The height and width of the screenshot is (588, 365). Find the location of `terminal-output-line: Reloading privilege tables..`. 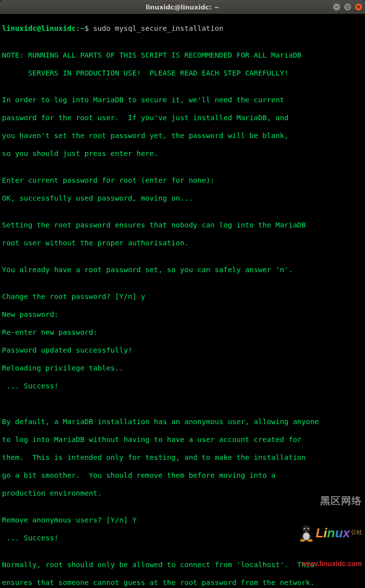

terminal-output-line: Reloading privilege tables.. is located at coordinates (182, 368).